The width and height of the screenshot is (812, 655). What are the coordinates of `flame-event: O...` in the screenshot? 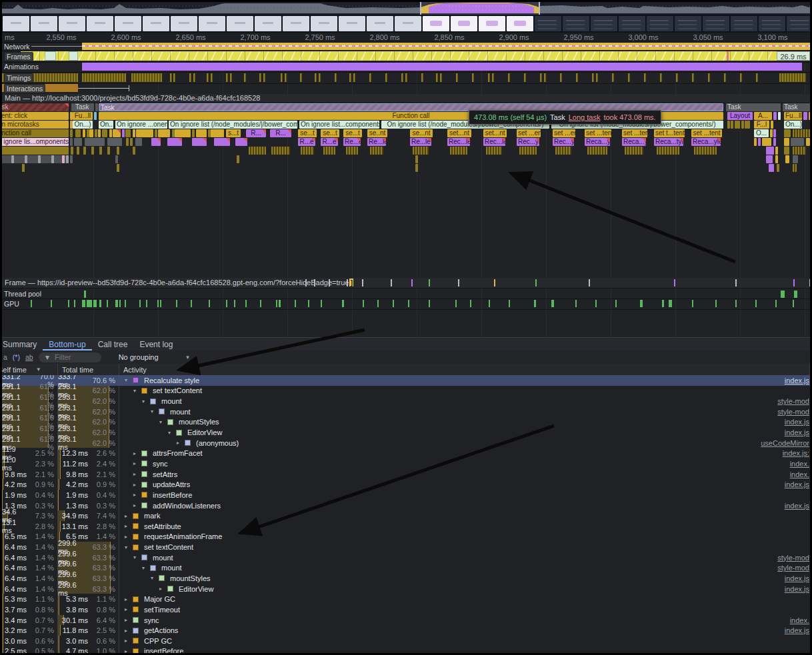 It's located at (761, 133).